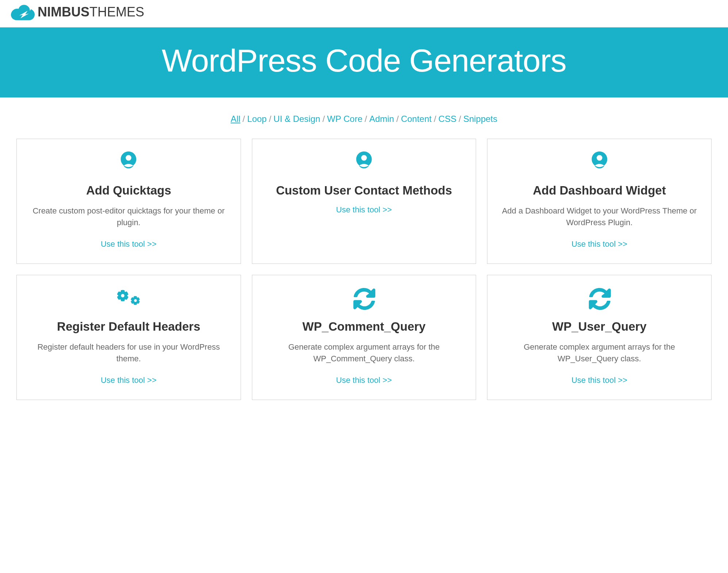  What do you see at coordinates (599, 201) in the screenshot?
I see `tool-card: Add Dashboard WidgetAdd a Dashboard Widg…` at bounding box center [599, 201].